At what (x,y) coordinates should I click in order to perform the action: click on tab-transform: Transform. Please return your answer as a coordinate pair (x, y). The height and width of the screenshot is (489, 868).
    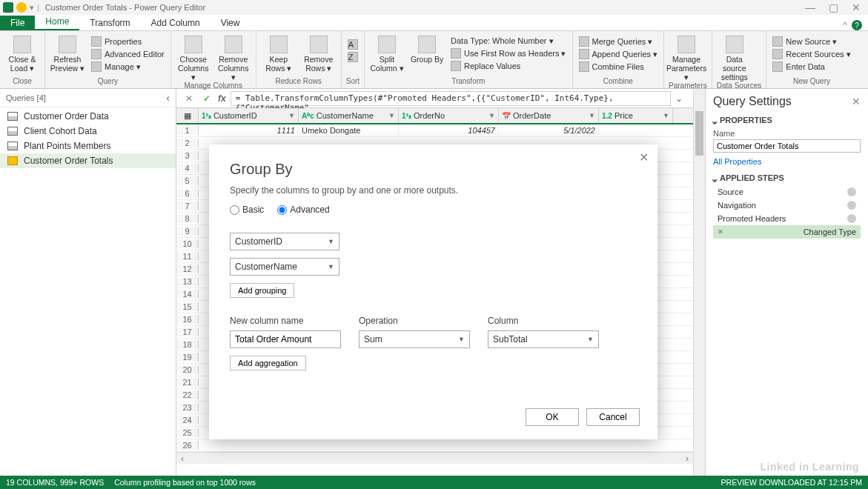
    Looking at the image, I should click on (110, 23).